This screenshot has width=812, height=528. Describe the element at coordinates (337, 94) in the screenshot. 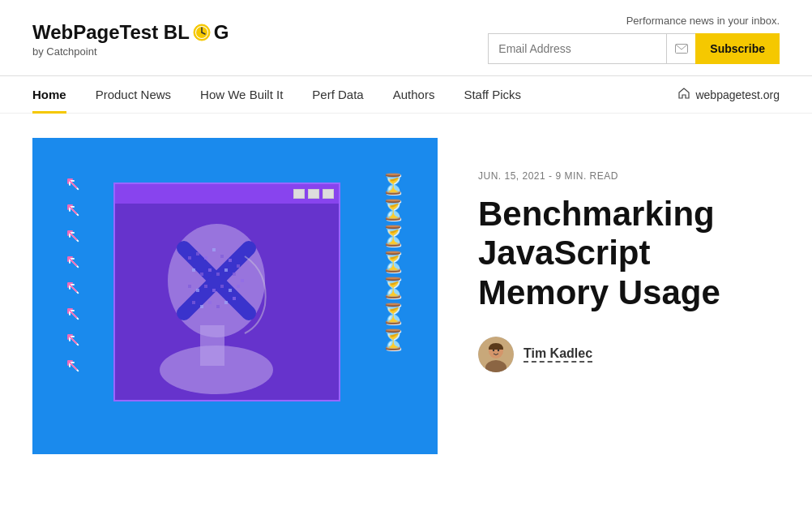

I see `nav-item-perf-data: Perf Data` at that location.